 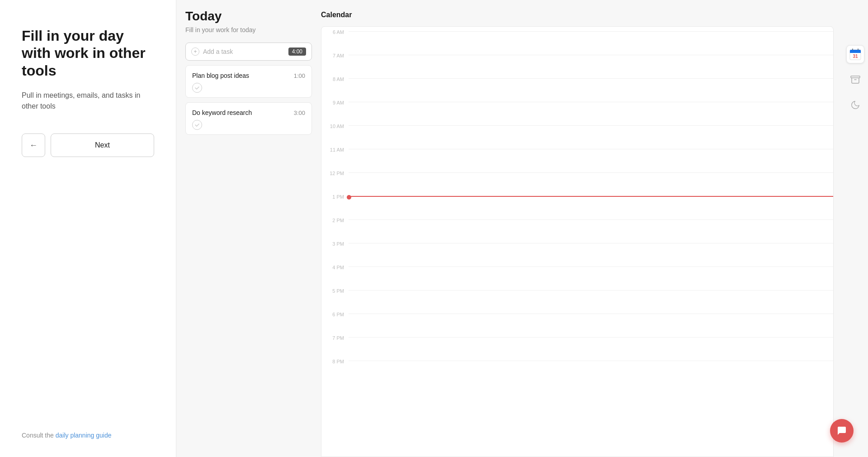 I want to click on task-card-1: Plan blog post ideas 1:00, so click(x=249, y=81).